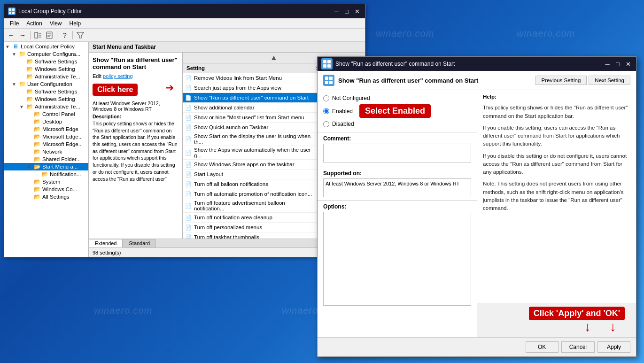  I want to click on prev-setting-button: Previous Setting, so click(561, 80).